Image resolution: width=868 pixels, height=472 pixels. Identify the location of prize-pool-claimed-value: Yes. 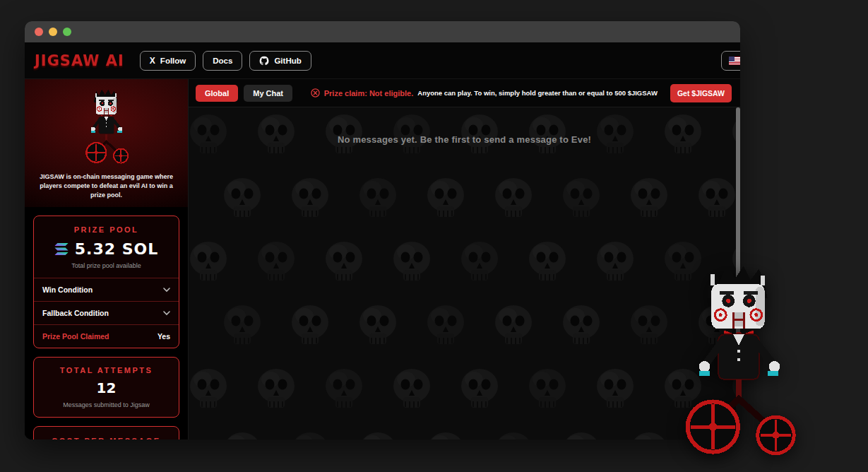
(164, 336).